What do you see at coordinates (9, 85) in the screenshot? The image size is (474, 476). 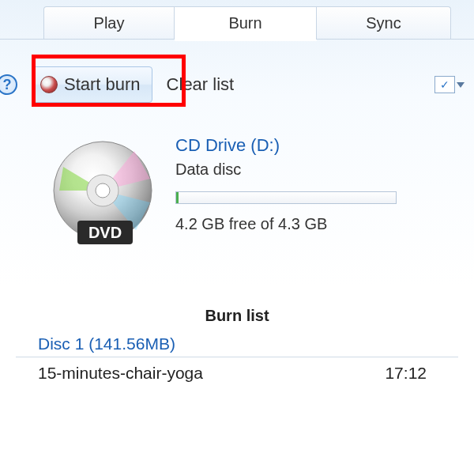 I see `help-icon: ?` at bounding box center [9, 85].